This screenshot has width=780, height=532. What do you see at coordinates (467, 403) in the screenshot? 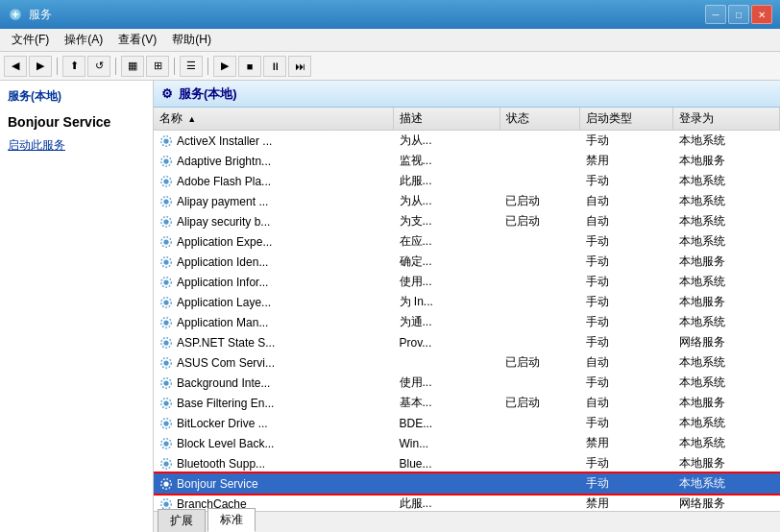
I see `table-row: Base Filtering En...基本...已启动自动本地服务` at bounding box center [467, 403].